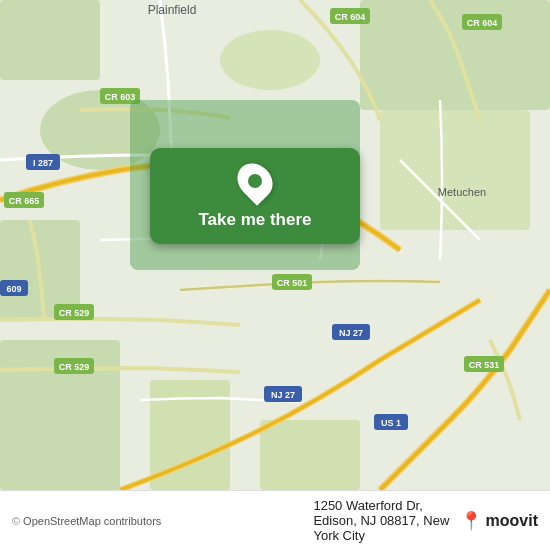 The height and width of the screenshot is (550, 550). Describe the element at coordinates (484, 365) in the screenshot. I see `svg-text: CR 531` at that location.